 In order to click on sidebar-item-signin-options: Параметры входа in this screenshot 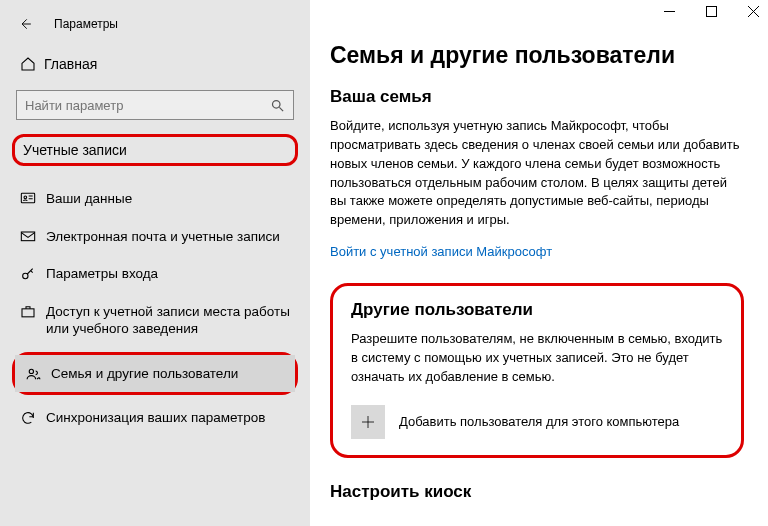, I will do `click(155, 274)`.